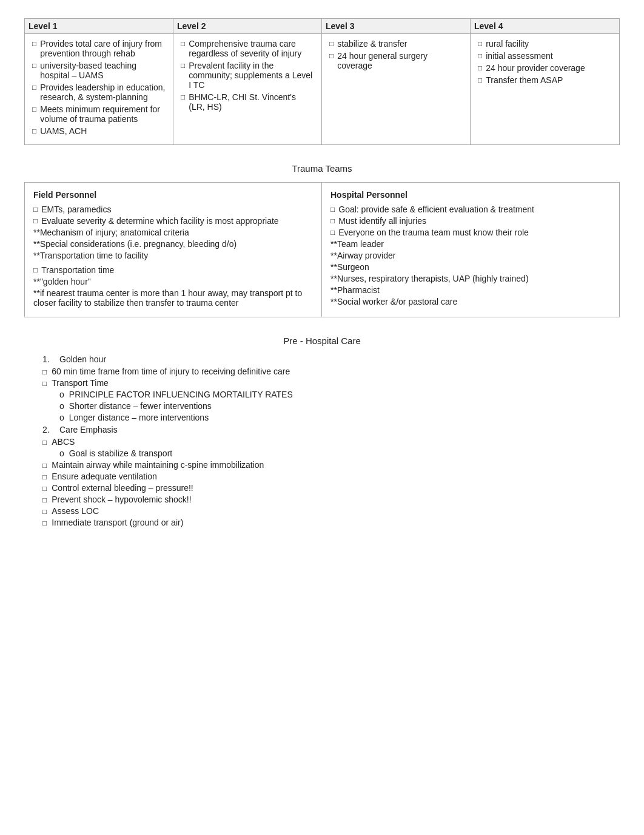  I want to click on list-item: □ Ensure adequate ventilation, so click(322, 476).